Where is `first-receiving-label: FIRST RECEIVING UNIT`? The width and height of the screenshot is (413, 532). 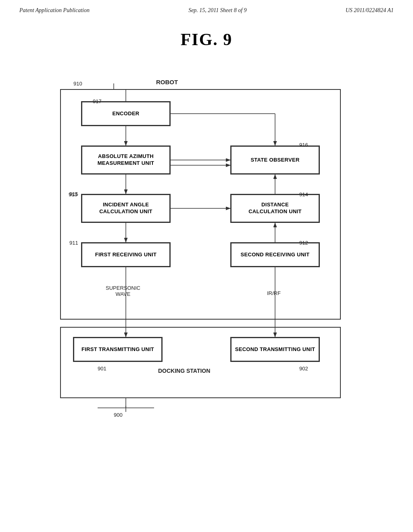
first-receiving-label: FIRST RECEIVING UNIT is located at coordinates (126, 255).